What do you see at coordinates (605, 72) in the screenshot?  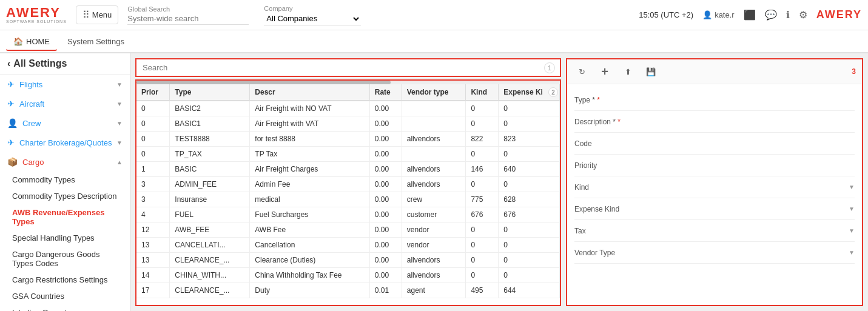 I see `add-button: +` at bounding box center [605, 72].